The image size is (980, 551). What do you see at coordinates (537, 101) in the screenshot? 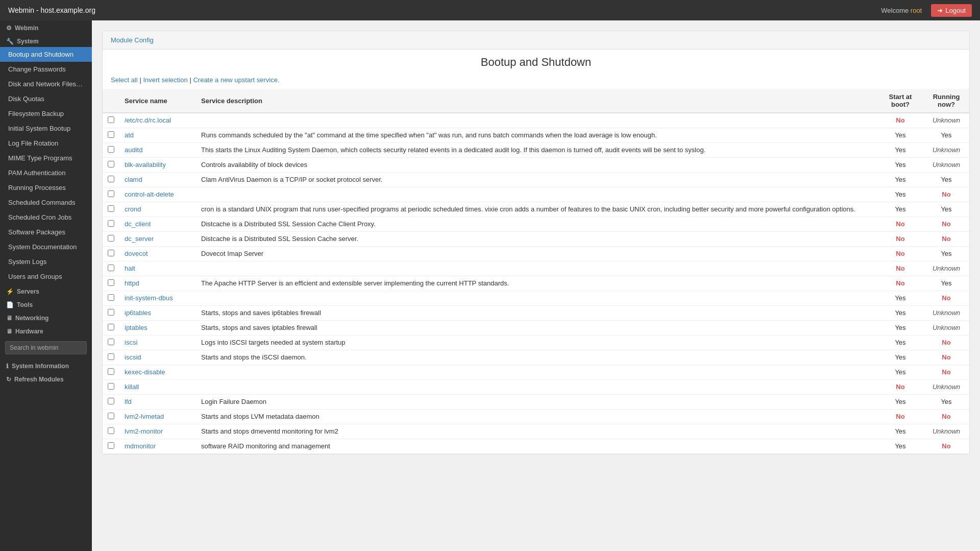
I see `header-service-desc: Service description` at bounding box center [537, 101].